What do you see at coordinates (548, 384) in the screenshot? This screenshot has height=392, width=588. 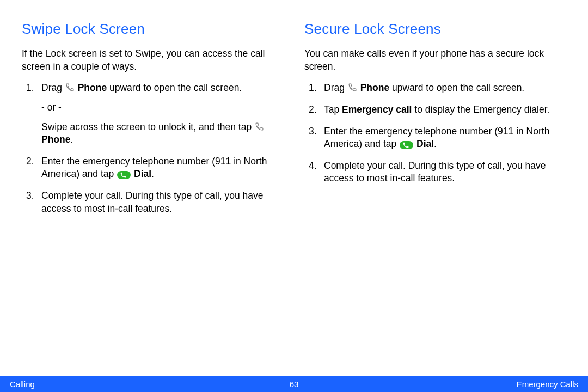 I see `footer-right: Emergency Calls` at bounding box center [548, 384].